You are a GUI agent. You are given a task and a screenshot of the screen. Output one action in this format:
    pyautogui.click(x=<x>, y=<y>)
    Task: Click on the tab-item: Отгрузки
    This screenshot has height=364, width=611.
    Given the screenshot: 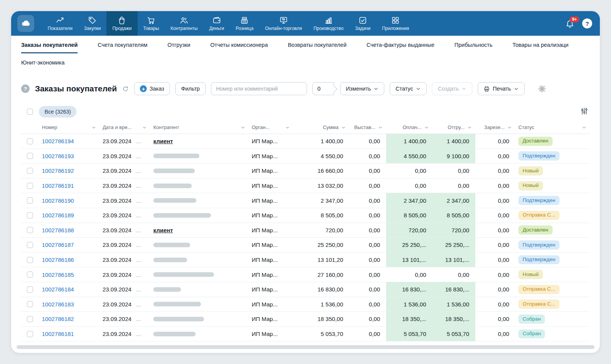 What is the action you would take?
    pyautogui.click(x=179, y=48)
    